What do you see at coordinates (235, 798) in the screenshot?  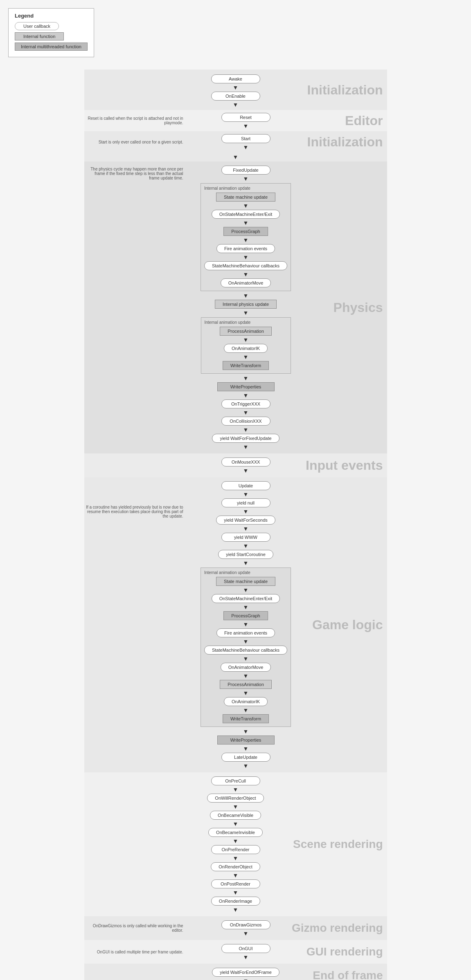 I see `node-onwillrenderobject: OnWillRenderObject` at bounding box center [235, 798].